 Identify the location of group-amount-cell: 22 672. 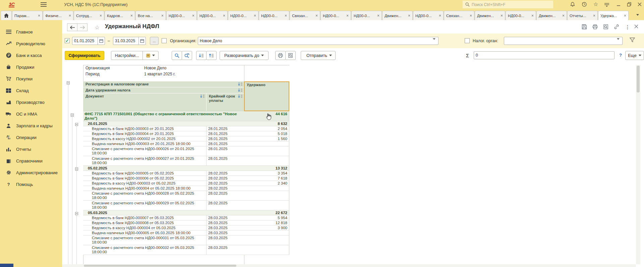
(267, 213).